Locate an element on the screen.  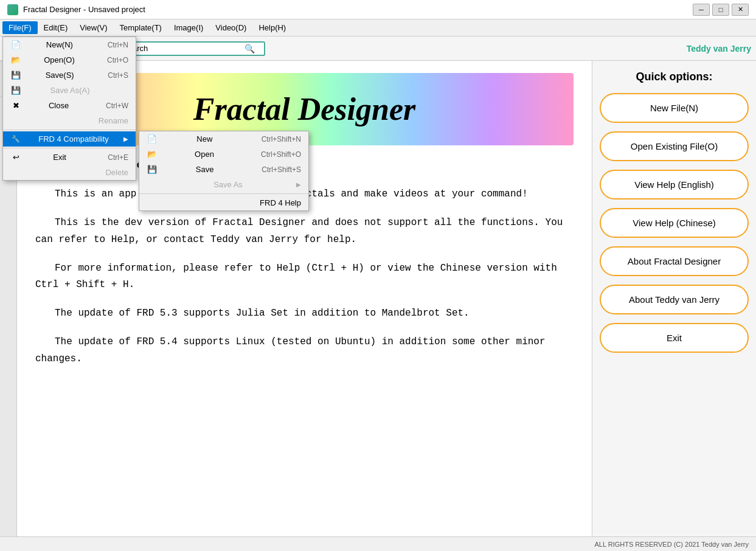
maximize-button: □ is located at coordinates (721, 10).